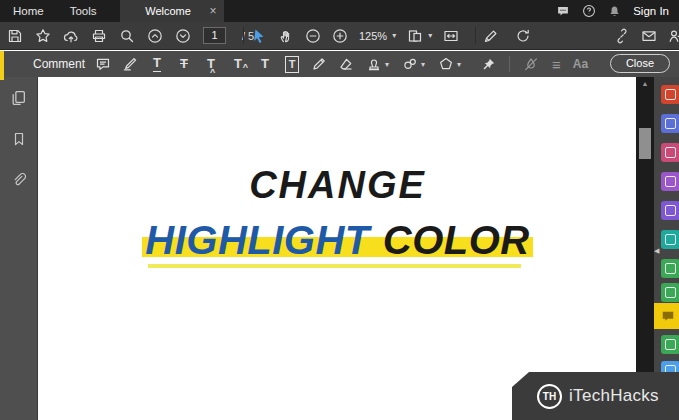 This screenshot has width=679, height=420. I want to click on replace-text-icon: T, so click(238, 64).